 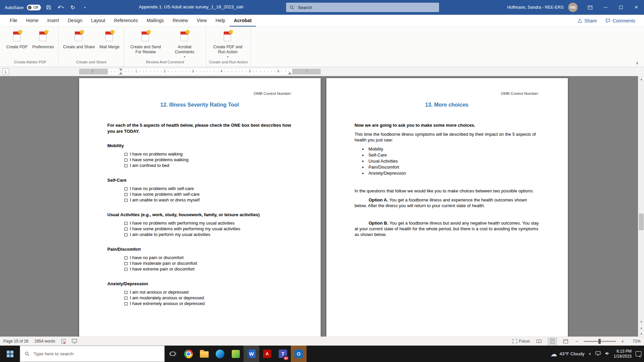 I want to click on weather-widget: ☁ 43°F Cloudy, so click(x=568, y=354).